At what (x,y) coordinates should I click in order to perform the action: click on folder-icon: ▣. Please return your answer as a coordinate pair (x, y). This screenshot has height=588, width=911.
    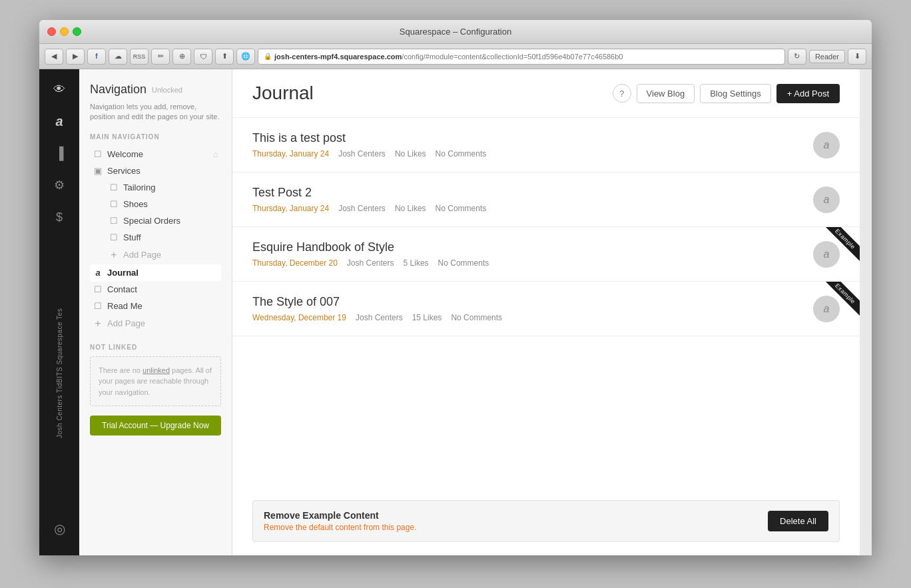
    Looking at the image, I should click on (98, 170).